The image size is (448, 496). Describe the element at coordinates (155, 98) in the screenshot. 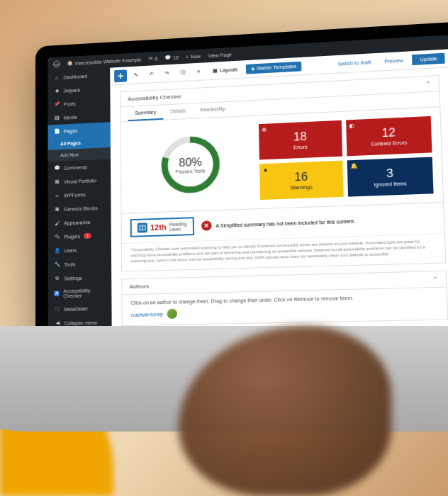

I see `a11y-panel-title: Accessibility Checker` at that location.